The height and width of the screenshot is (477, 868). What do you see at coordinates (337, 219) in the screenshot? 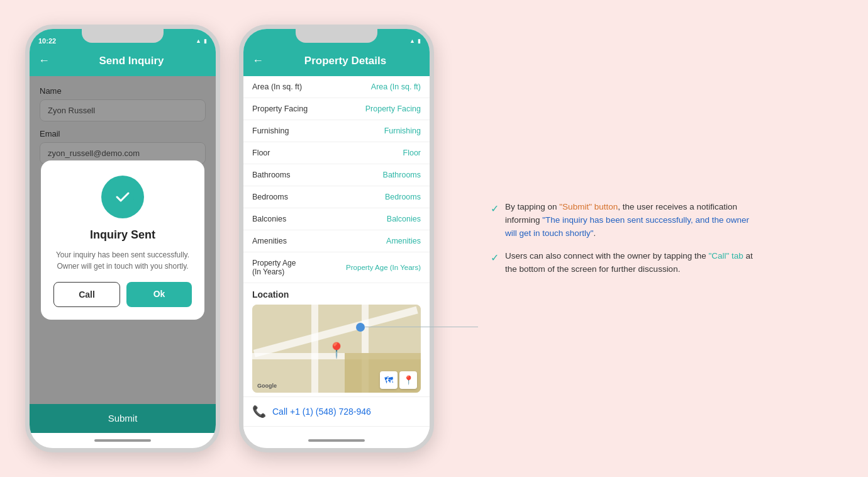
I see `table-row: Balconies Balconies` at bounding box center [337, 219].